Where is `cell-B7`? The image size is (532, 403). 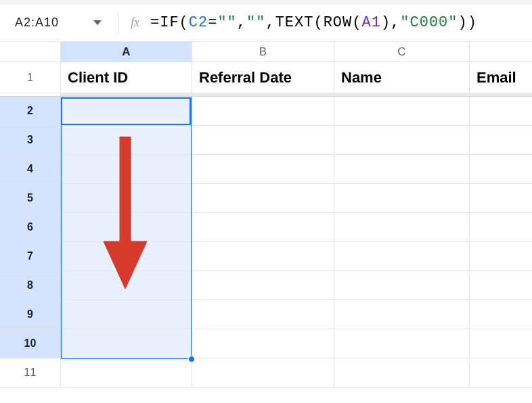 cell-B7 is located at coordinates (263, 257).